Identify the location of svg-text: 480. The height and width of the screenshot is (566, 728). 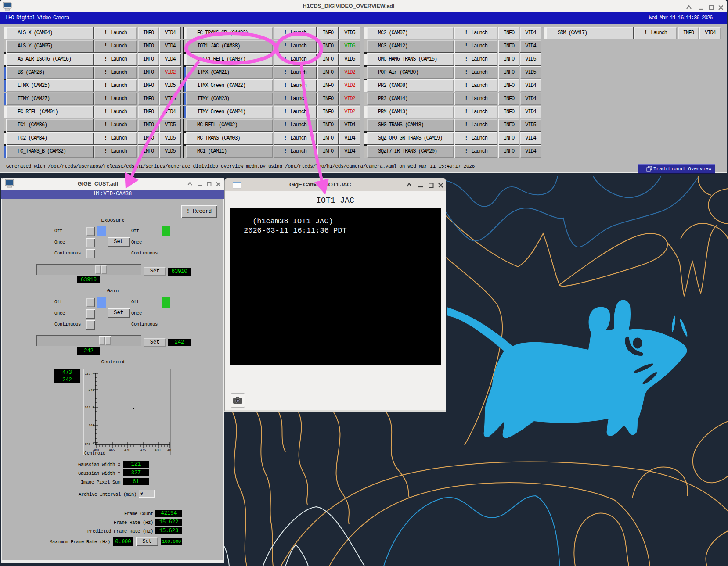
(158, 450).